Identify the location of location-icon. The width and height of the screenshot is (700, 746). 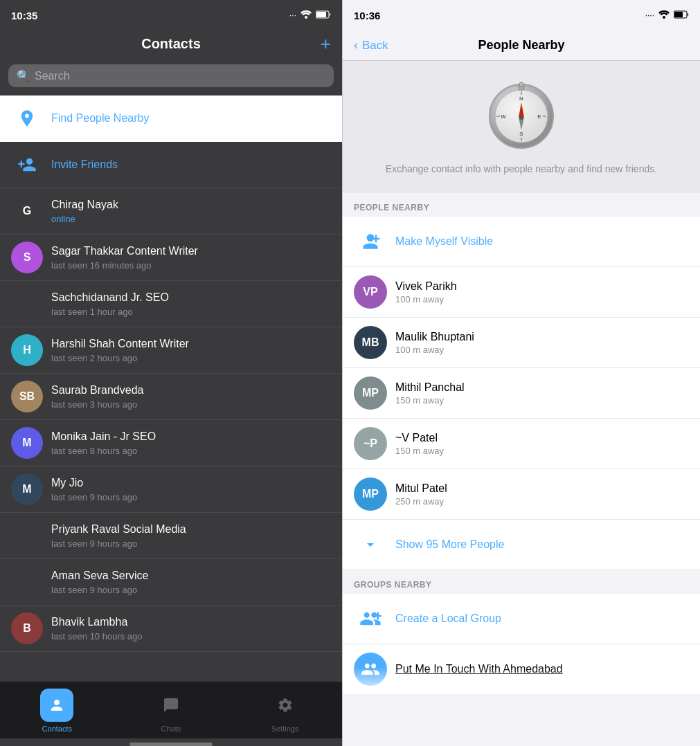
(27, 118).